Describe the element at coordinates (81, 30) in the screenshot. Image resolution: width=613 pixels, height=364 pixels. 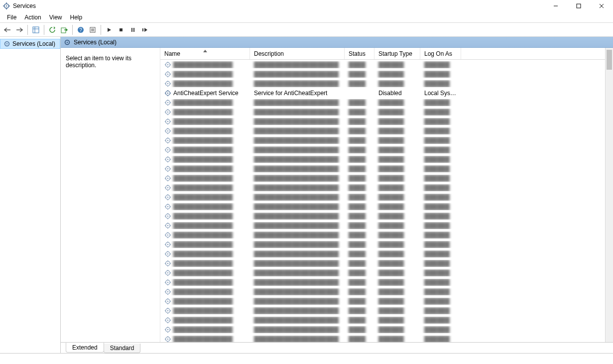
I see `help-button: ?` at that location.